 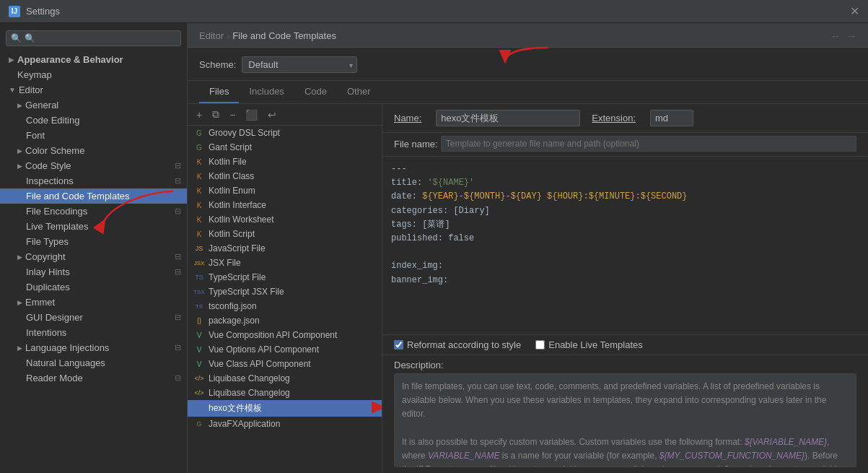 I want to click on sidebar-item-live-templates: Live Templates, so click(x=94, y=227).